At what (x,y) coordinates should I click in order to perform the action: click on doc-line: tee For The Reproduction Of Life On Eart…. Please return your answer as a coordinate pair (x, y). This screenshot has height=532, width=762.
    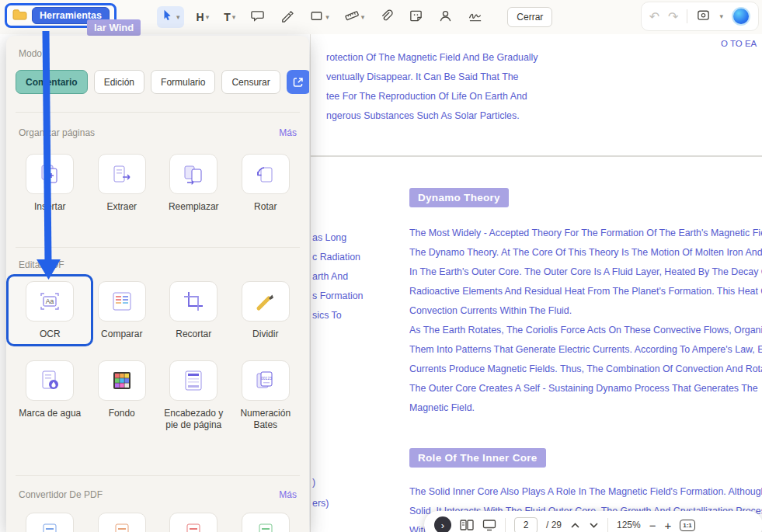
    Looking at the image, I should click on (544, 96).